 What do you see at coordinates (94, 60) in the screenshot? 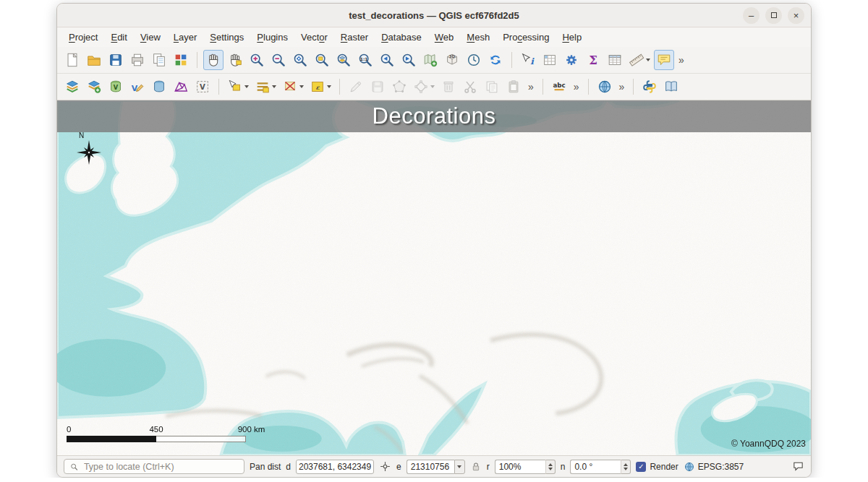
I see `open-project-button` at bounding box center [94, 60].